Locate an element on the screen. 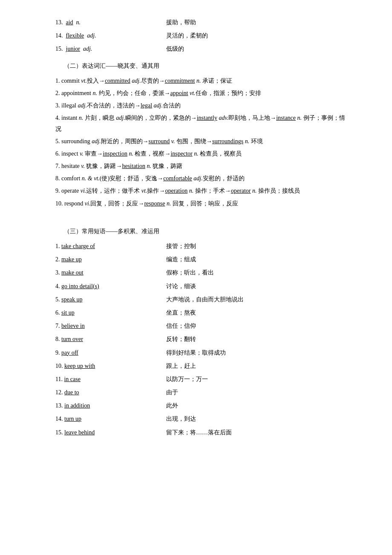 This screenshot has width=392, height=555. s2-item-8: 8. comfort n. & vt.(使)安慰；舒适，安逸→comfortab… is located at coordinates (202, 178).